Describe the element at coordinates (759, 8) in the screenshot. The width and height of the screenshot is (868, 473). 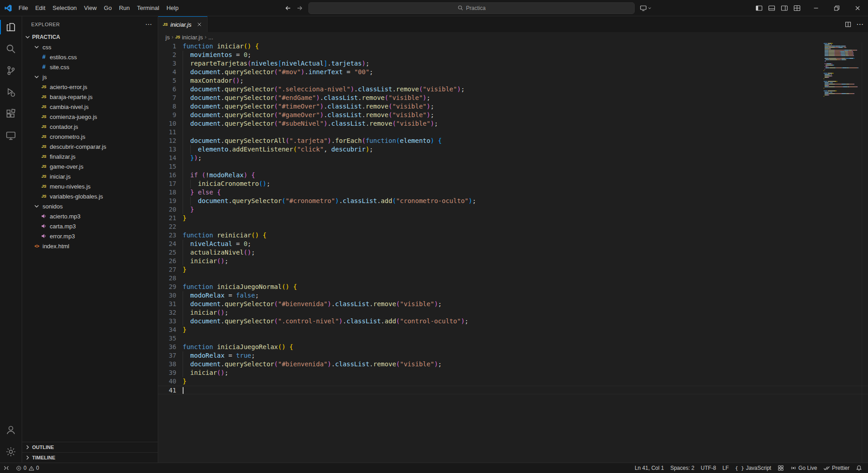
I see `toggle-primary-sidebar-icon` at that location.